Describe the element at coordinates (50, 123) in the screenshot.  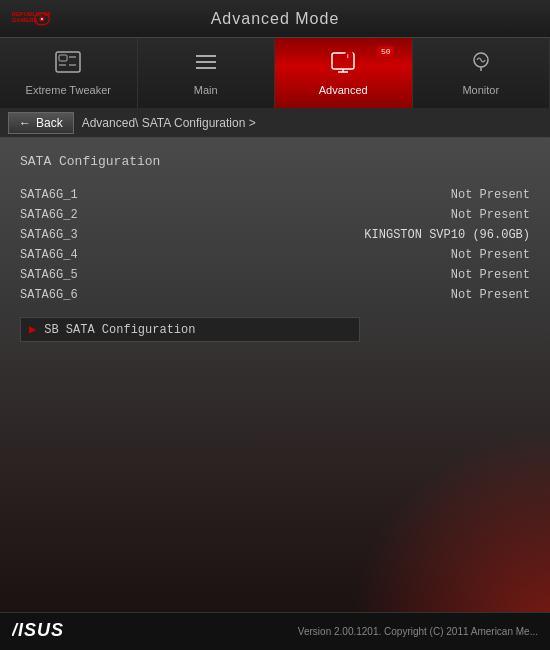
I see `back-label: Back` at that location.